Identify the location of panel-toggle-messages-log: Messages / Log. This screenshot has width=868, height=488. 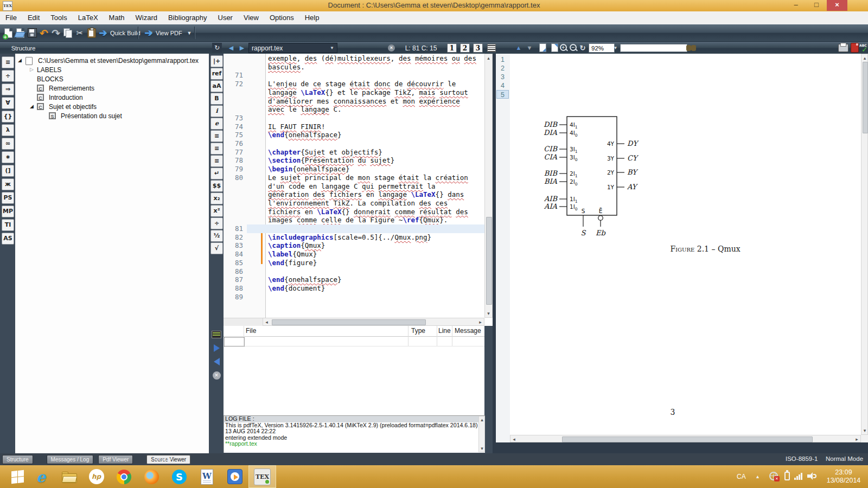
(71, 460).